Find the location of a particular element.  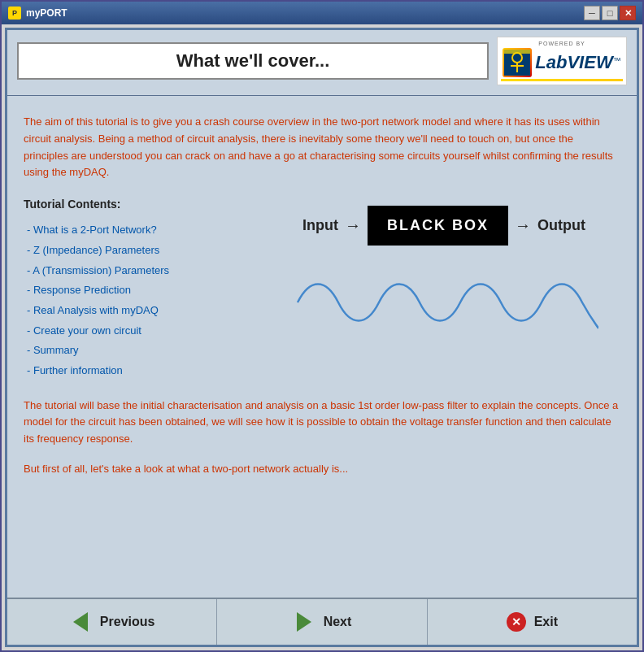

page-header: What we'll cover... POWERED BY is located at coordinates (322, 61).